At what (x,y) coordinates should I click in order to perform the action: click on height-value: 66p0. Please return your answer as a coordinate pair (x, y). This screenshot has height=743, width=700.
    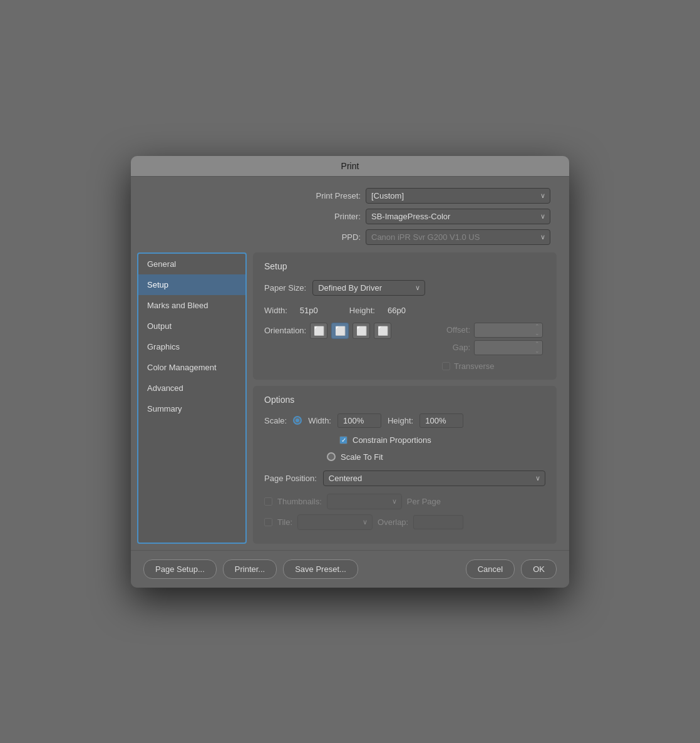
    Looking at the image, I should click on (397, 311).